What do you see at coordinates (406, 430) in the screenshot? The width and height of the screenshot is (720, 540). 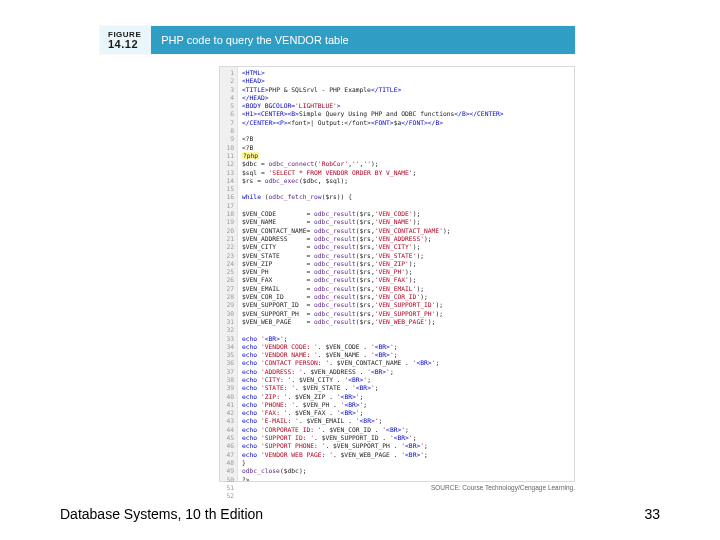 I see `code-line: echo 'CORPORATE ID: '. $VEN_COR_ID . '<B…` at bounding box center [406, 430].